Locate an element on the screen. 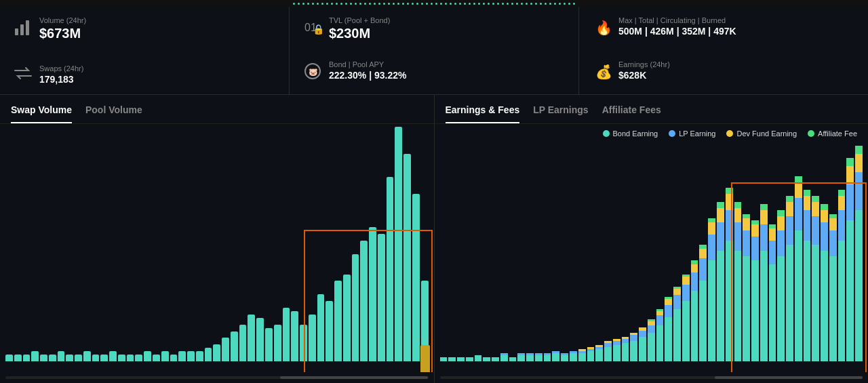 Image resolution: width=868 pixels, height=383 pixels. tvl-item: 01 🔒 TVL (Pool + Bond) $230M is located at coordinates (434, 28).